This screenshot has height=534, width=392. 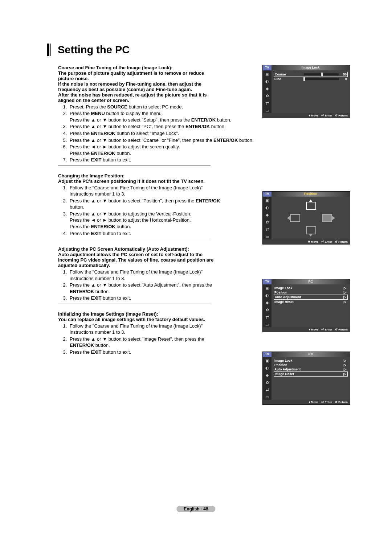 I want to click on s2-step4: Press the EXIT button to exit., so click(x=146, y=234).